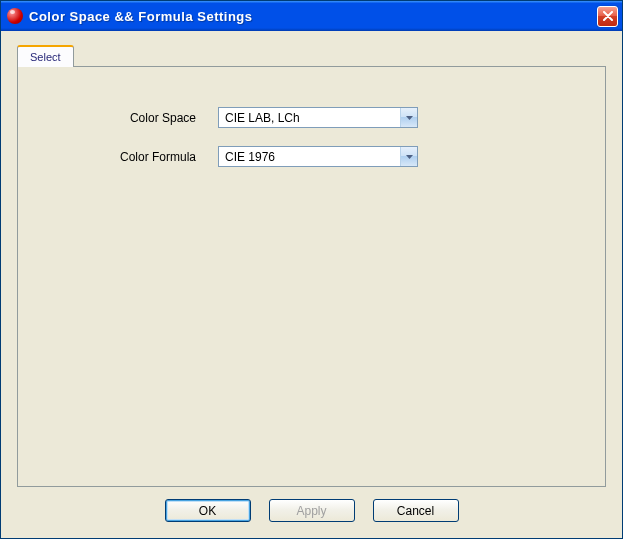 The width and height of the screenshot is (623, 539). What do you see at coordinates (312, 16) in the screenshot?
I see `titlebar: Color Space && Formula Settings` at bounding box center [312, 16].